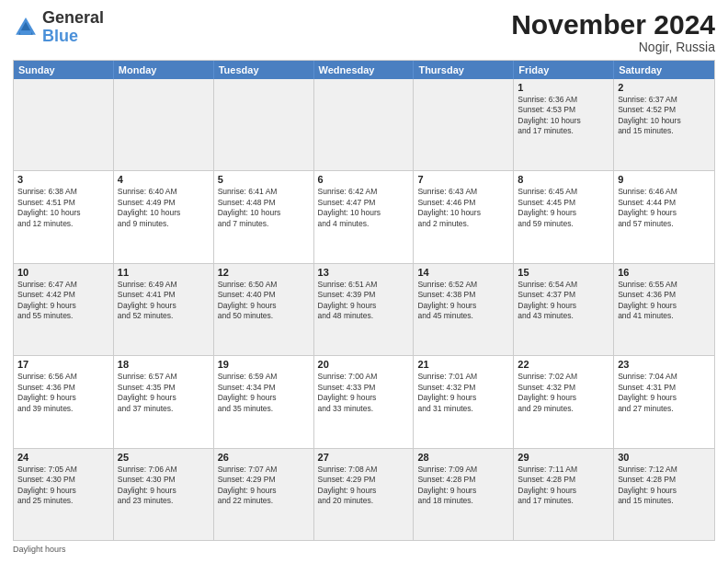 Image resolution: width=728 pixels, height=563 pixels. Describe the element at coordinates (364, 364) in the screenshot. I see `day-number: 20` at that location.